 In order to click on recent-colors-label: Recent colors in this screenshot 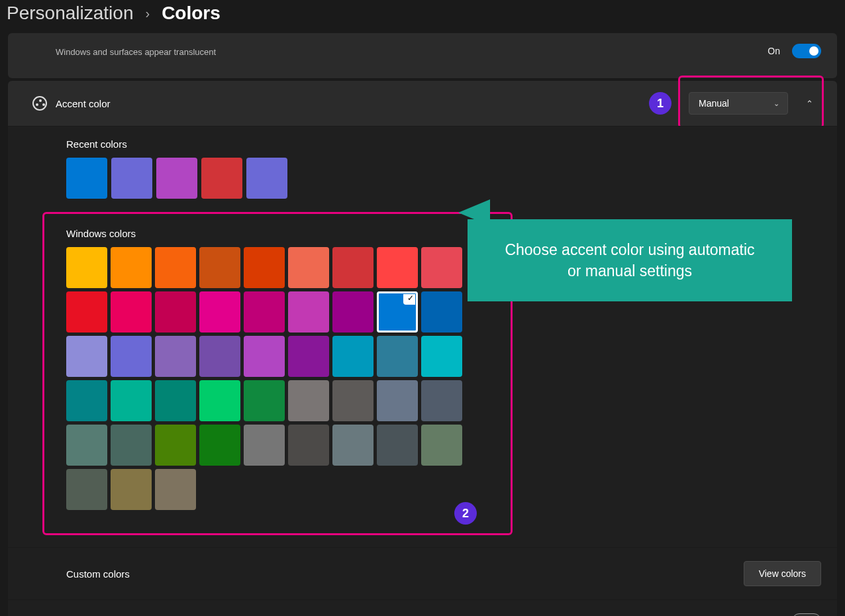, I will do `click(444, 144)`.